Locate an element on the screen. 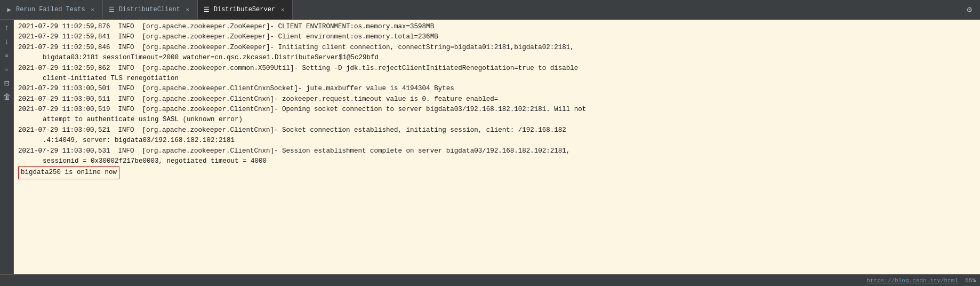 The width and height of the screenshot is (980, 286). tab-rerun-close: ✕ is located at coordinates (93, 10).